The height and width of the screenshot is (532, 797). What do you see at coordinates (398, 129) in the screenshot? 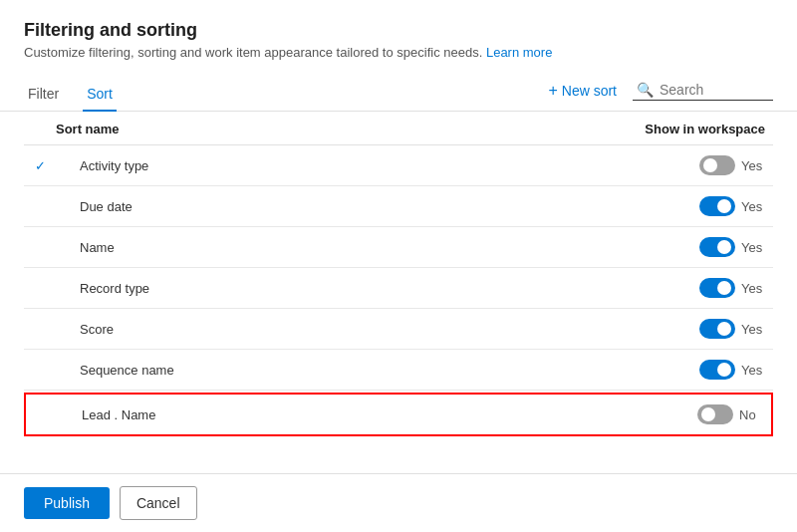
I see `table-header: Sort name Show in workspace` at bounding box center [398, 129].